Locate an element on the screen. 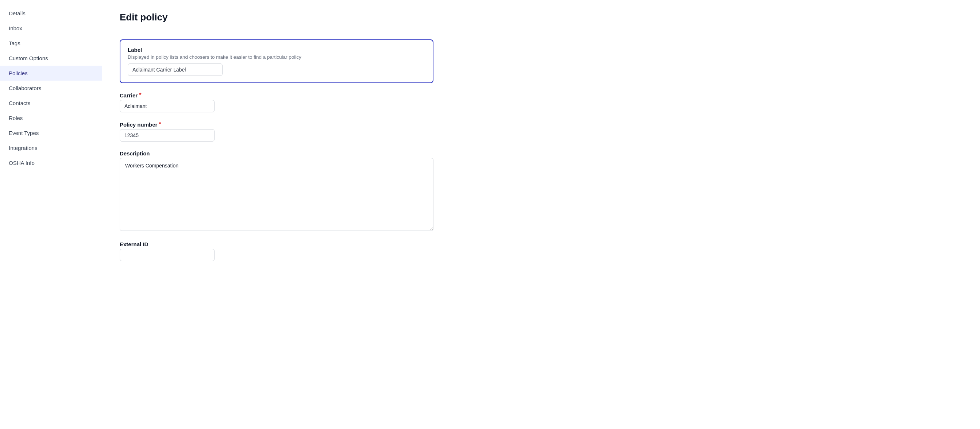 Image resolution: width=980 pixels, height=429 pixels. sidebar: Details Inbox Tags Custom Options Polici… is located at coordinates (51, 214).